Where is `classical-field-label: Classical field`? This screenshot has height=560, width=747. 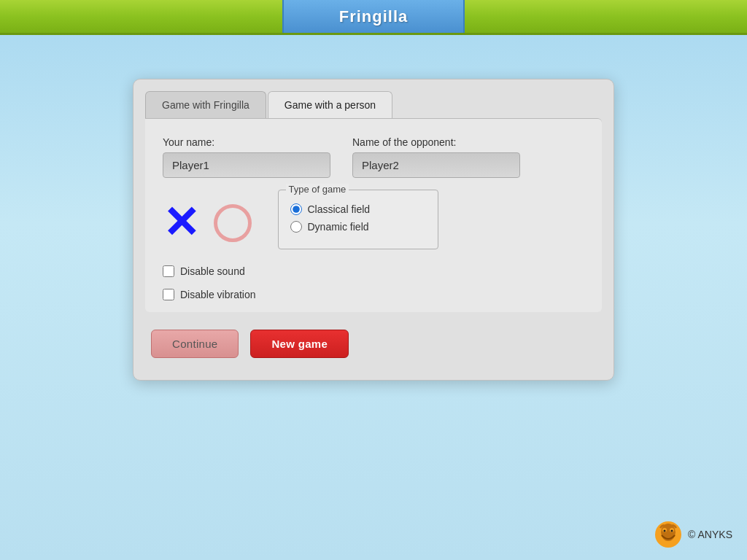
classical-field-label: Classical field is located at coordinates (339, 209).